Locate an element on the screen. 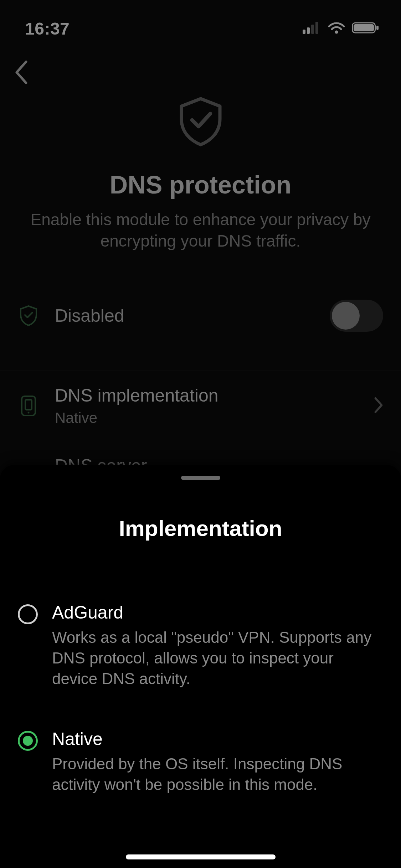  option-native-label: Native is located at coordinates (217, 739).